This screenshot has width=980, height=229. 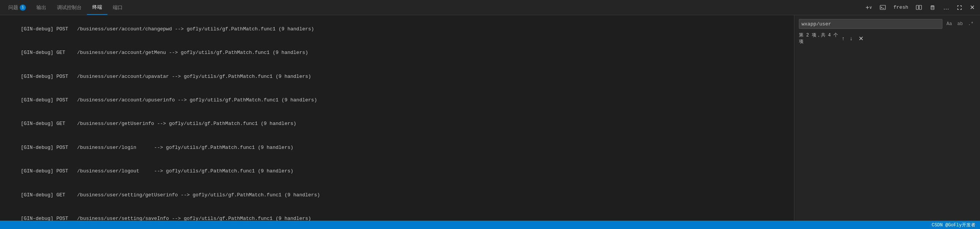 I want to click on tab-bar: 问题 1 输出 调试控制台 终端 端口 + ∨ fresh, so click(x=490, y=8).